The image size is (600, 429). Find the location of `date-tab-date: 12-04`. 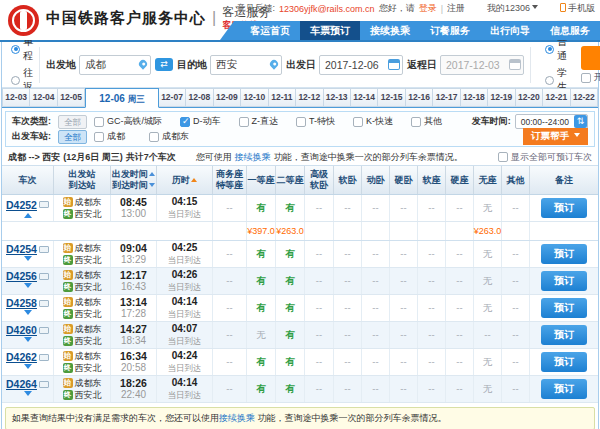

date-tab-date: 12-04 is located at coordinates (44, 97).